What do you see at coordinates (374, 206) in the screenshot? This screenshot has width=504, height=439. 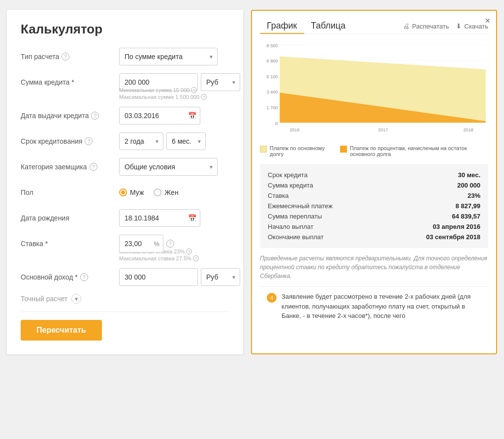 I see `summary-box: Срок кредита 30 мес. Сумма кредита 200 0…` at bounding box center [374, 206].